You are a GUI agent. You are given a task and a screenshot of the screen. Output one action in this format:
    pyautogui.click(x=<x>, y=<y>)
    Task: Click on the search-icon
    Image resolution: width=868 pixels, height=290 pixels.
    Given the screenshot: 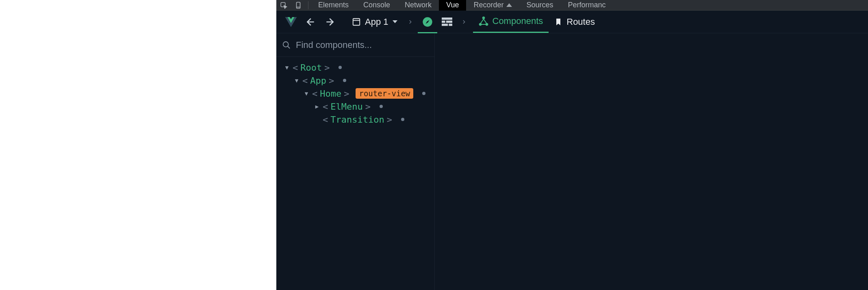 What is the action you would take?
    pyautogui.click(x=286, y=45)
    